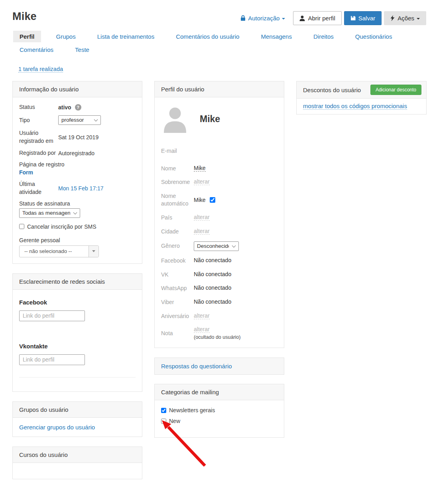 This screenshot has width=433, height=504. What do you see at coordinates (219, 200) in the screenshot?
I see `auto-name-row: Nome automático Mike` at bounding box center [219, 200].